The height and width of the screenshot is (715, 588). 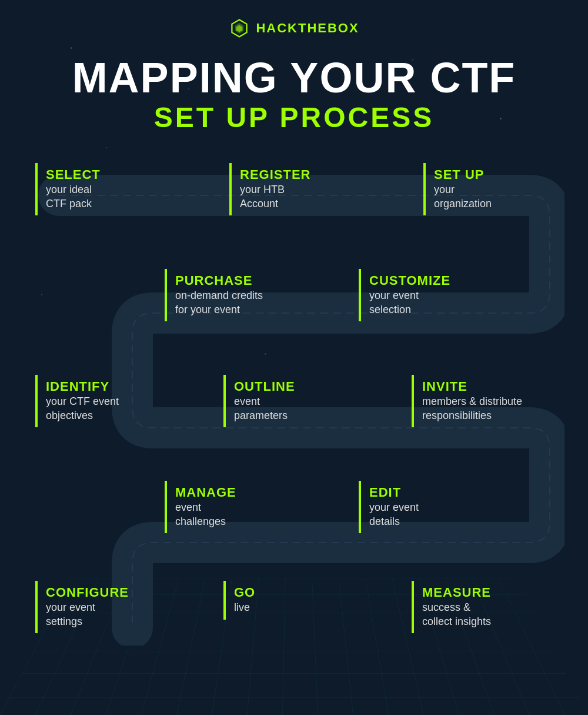 I want to click on step-edit-keyword: EDIT, so click(x=446, y=493).